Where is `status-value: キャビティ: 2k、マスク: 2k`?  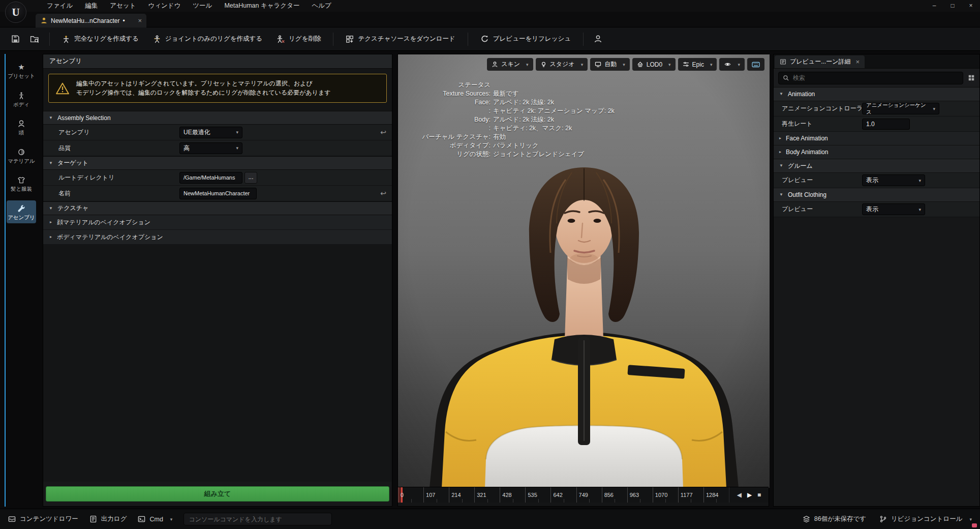
status-value: キャビティ: 2k、マスク: 2k is located at coordinates (554, 128).